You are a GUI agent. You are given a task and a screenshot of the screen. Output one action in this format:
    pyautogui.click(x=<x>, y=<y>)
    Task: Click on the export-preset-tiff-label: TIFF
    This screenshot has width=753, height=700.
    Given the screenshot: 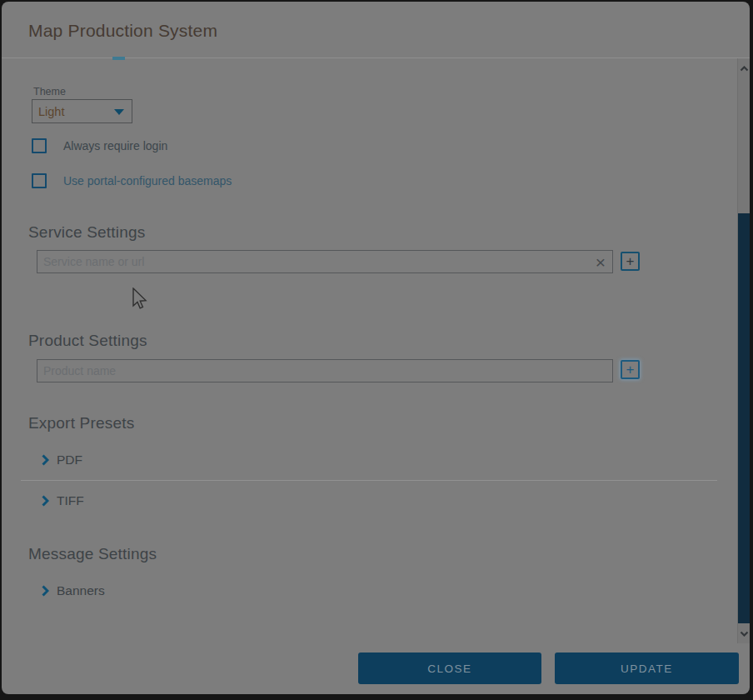 What is the action you would take?
    pyautogui.click(x=70, y=501)
    